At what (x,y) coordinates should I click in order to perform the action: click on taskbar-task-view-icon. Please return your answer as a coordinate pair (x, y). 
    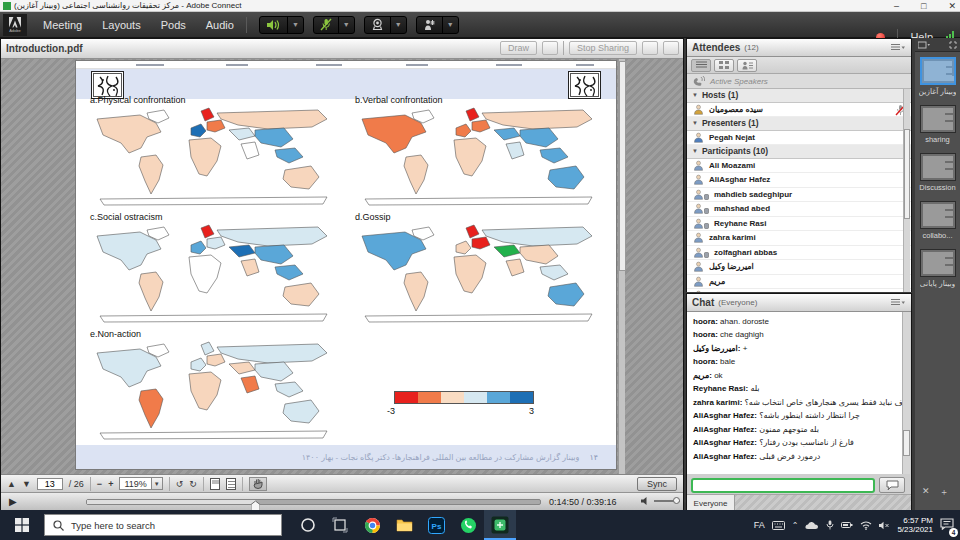
    Looking at the image, I should click on (340, 525).